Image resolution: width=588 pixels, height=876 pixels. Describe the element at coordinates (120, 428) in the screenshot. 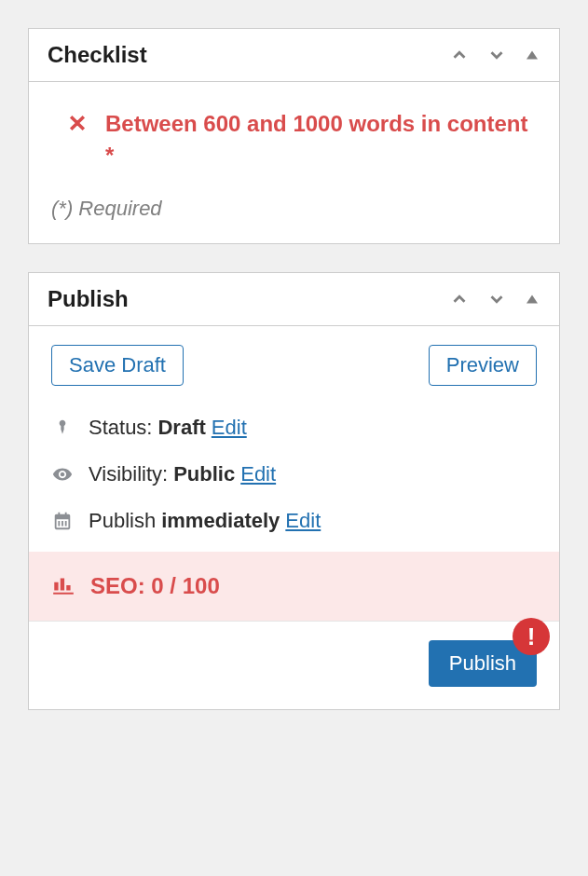

I see `status-label: Status:` at that location.